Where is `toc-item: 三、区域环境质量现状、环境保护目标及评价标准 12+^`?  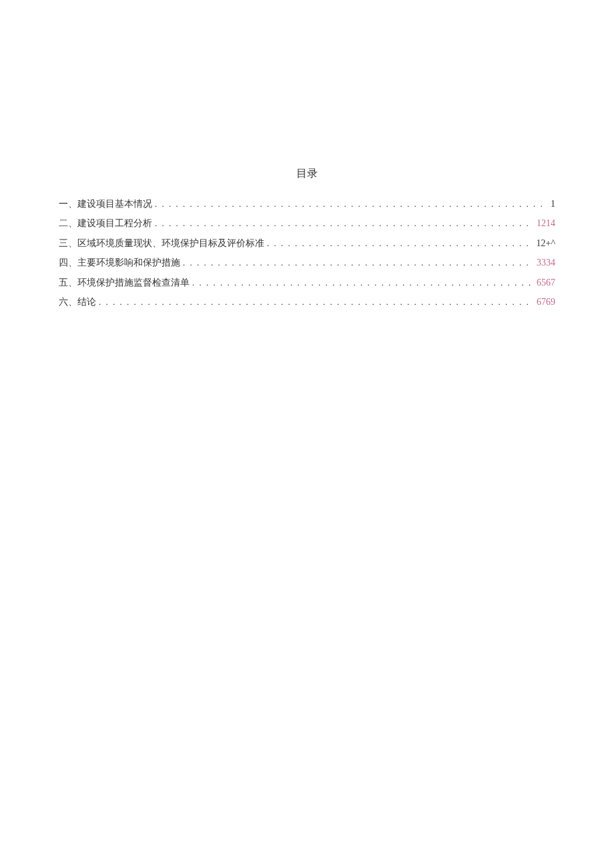 toc-item: 三、区域环境质量现状、环境保护目标及评价标准 12+^ is located at coordinates (307, 244).